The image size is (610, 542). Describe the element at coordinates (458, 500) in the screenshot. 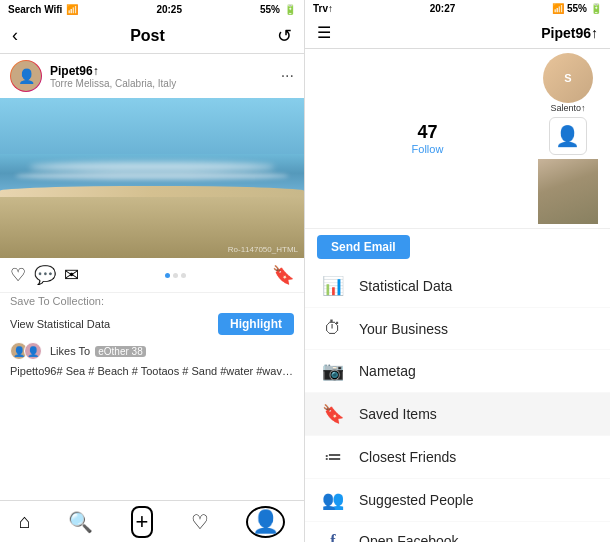

I see `menu-item-suggested-people: 👥 Suggested People` at that location.